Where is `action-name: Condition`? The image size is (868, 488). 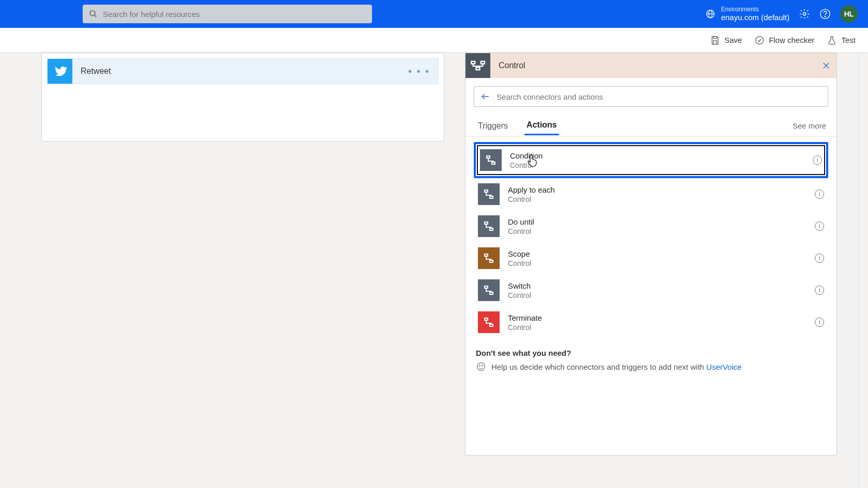
action-name: Condition is located at coordinates (526, 156).